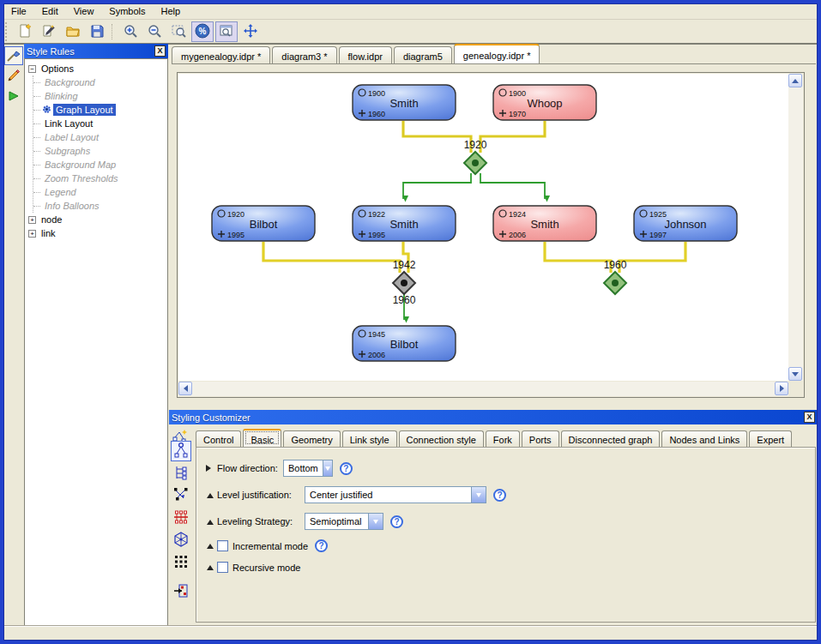 The image size is (821, 644). Describe the element at coordinates (226, 32) in the screenshot. I see `overview-button` at that location.